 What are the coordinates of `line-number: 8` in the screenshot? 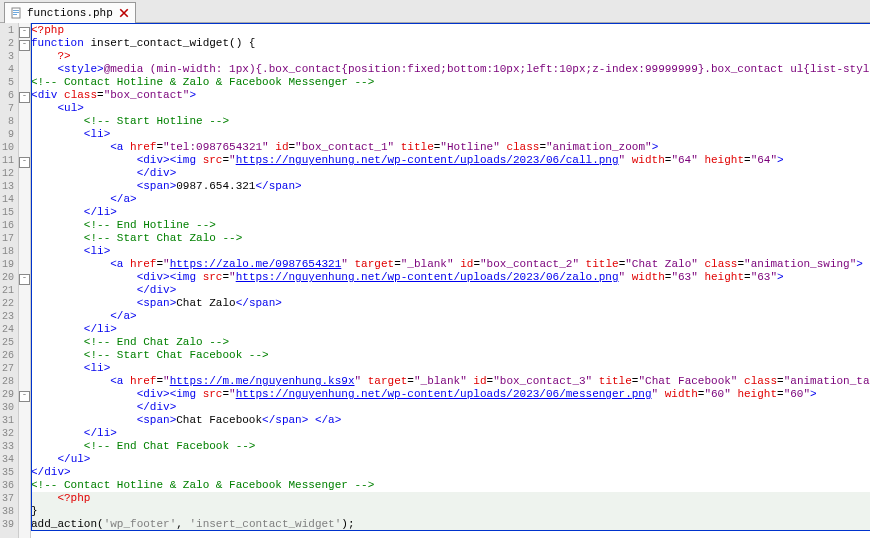 It's located at (8, 122).